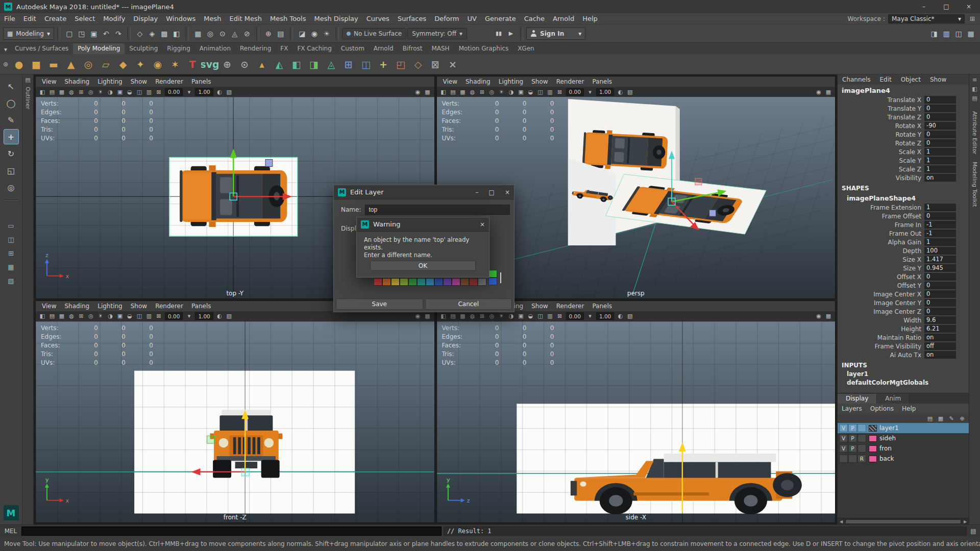 The height and width of the screenshot is (551, 980). I want to click on new-scene-icon: ▢, so click(69, 34).